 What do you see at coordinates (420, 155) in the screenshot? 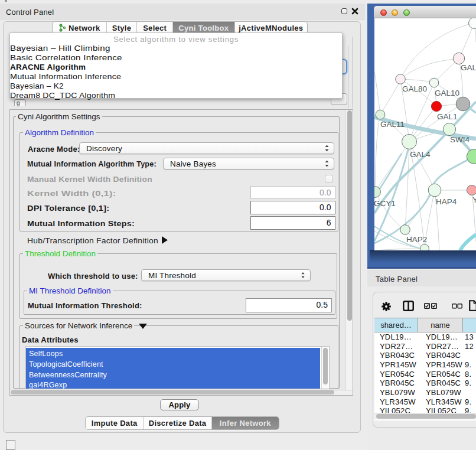
I see `svg-text: GAL4` at bounding box center [420, 155].